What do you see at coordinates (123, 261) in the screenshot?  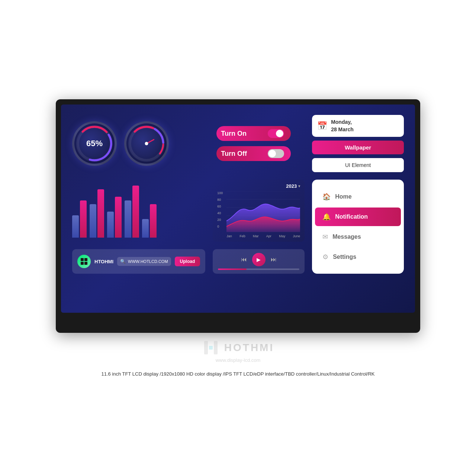 I see `search-magnifier-icon: 🔍` at bounding box center [123, 261].